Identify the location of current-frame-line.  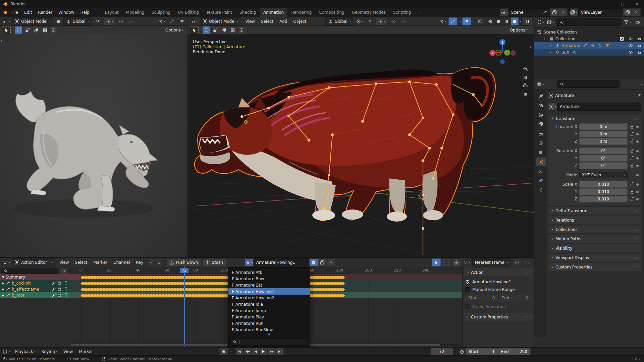
(184, 307).